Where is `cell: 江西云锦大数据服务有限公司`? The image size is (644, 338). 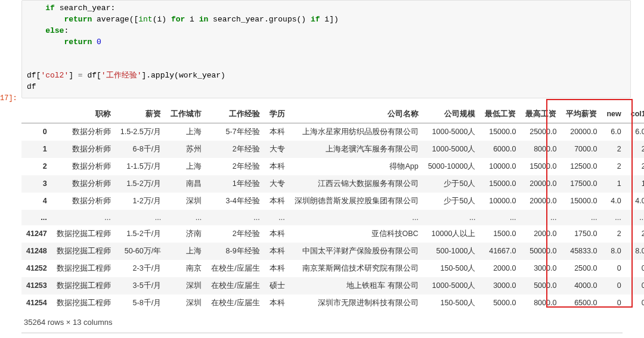 cell: 江西云锦大数据服务有限公司 is located at coordinates (357, 184).